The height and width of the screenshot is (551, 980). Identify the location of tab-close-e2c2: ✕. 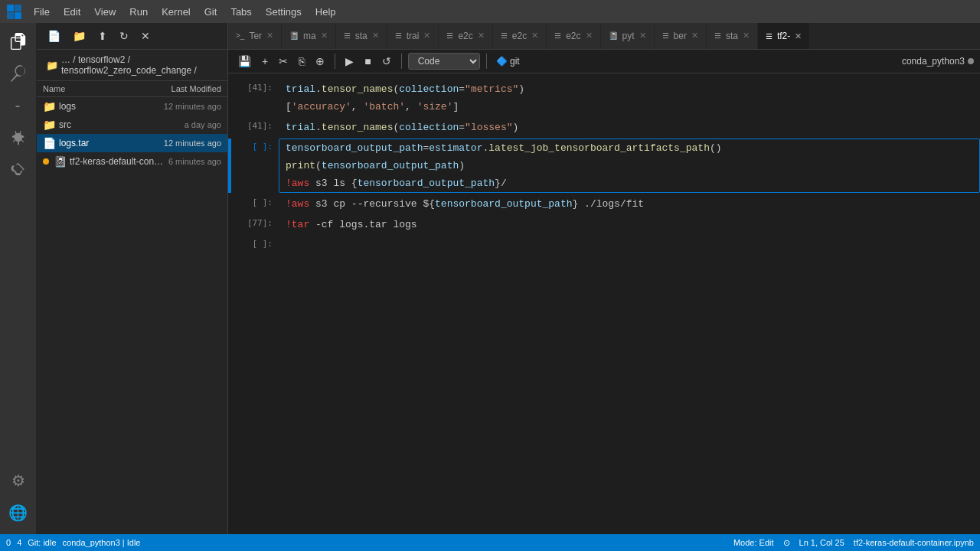
(534, 35).